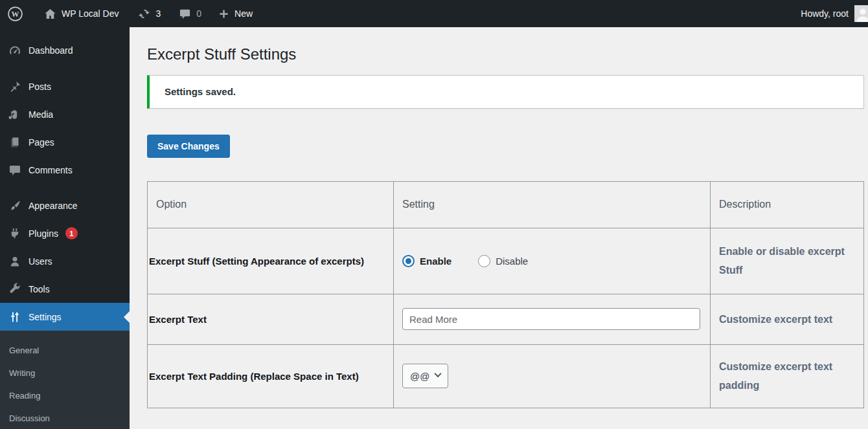  What do you see at coordinates (15, 206) in the screenshot?
I see `appearance-icon` at bounding box center [15, 206].